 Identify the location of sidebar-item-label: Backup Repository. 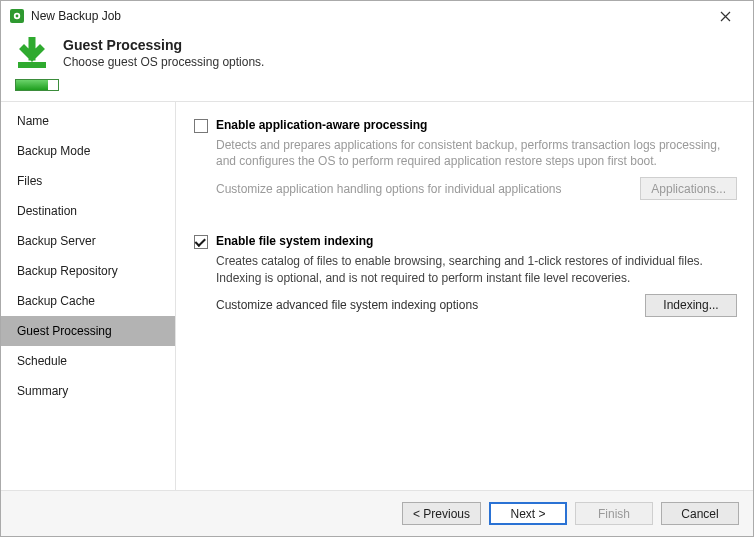
(68, 271).